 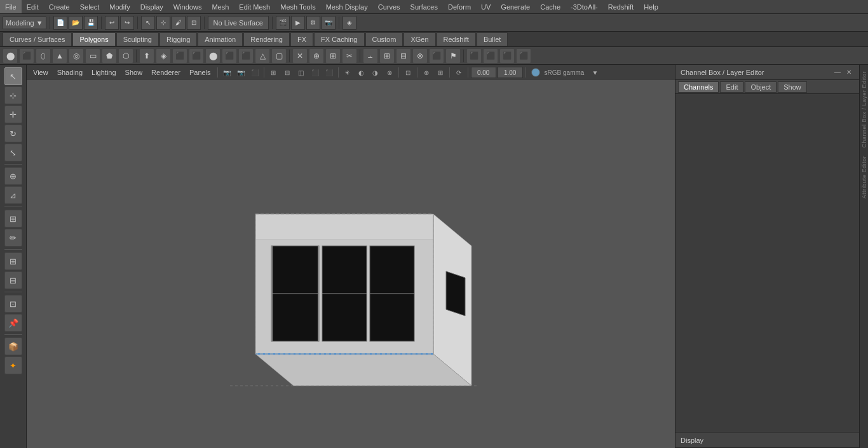 What do you see at coordinates (424, 6) in the screenshot?
I see `menu-surfaces: Surfaces` at bounding box center [424, 6].